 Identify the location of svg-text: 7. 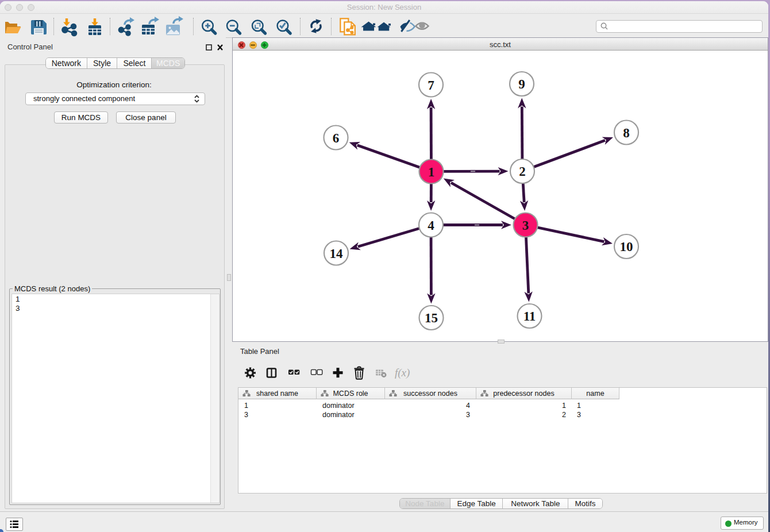
(431, 85).